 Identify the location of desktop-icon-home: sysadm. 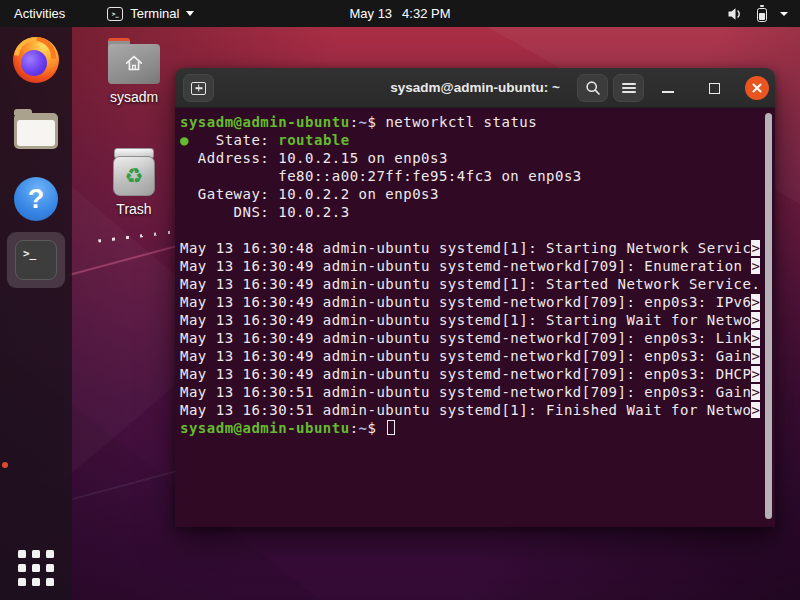
(134, 72).